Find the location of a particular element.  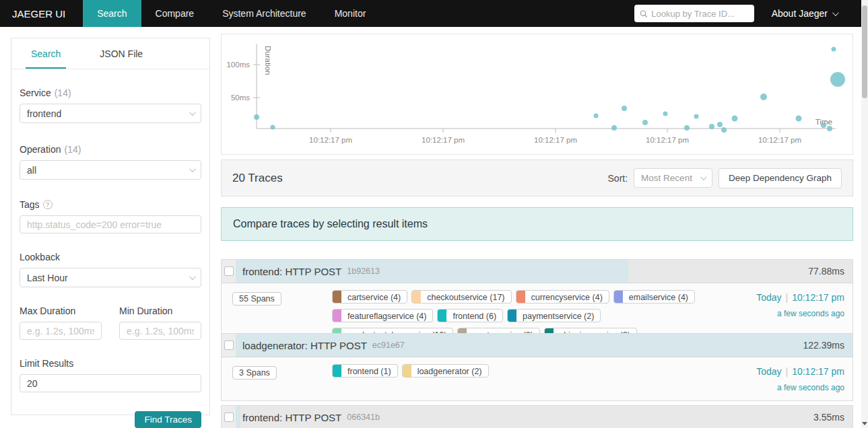

operation-label: Operation (14) is located at coordinates (110, 149).